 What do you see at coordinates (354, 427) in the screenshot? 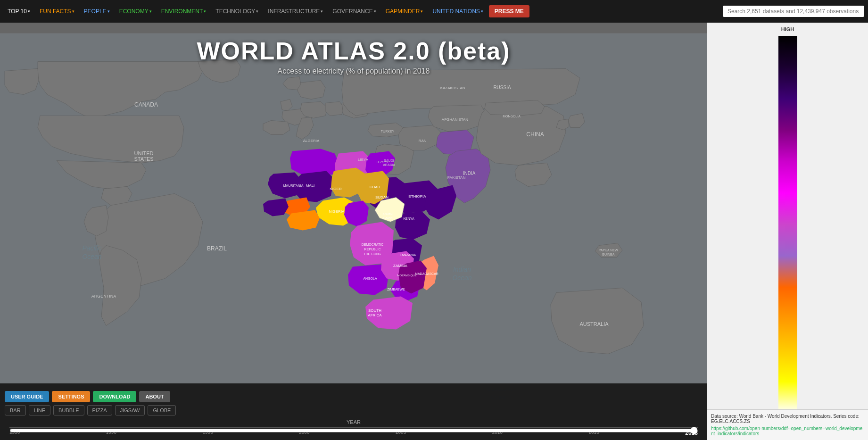
I see `timeline-container` at bounding box center [354, 427].